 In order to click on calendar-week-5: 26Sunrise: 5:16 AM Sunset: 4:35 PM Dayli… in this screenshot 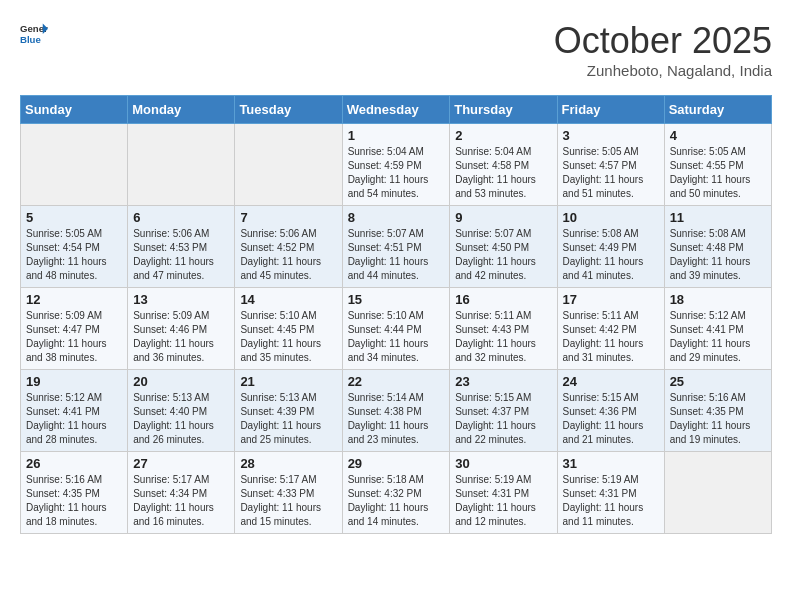, I will do `click(396, 493)`.